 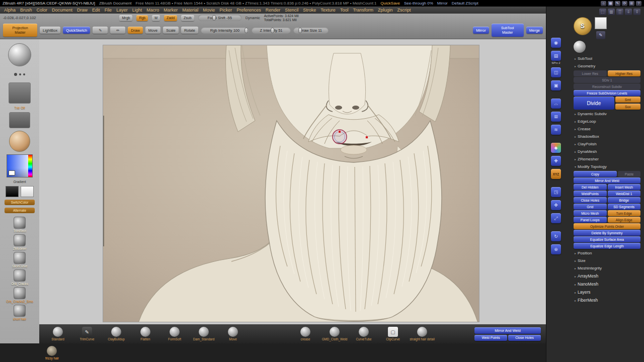 I want to click on btn-panel-loops: Panel Loops, so click(x=590, y=220).